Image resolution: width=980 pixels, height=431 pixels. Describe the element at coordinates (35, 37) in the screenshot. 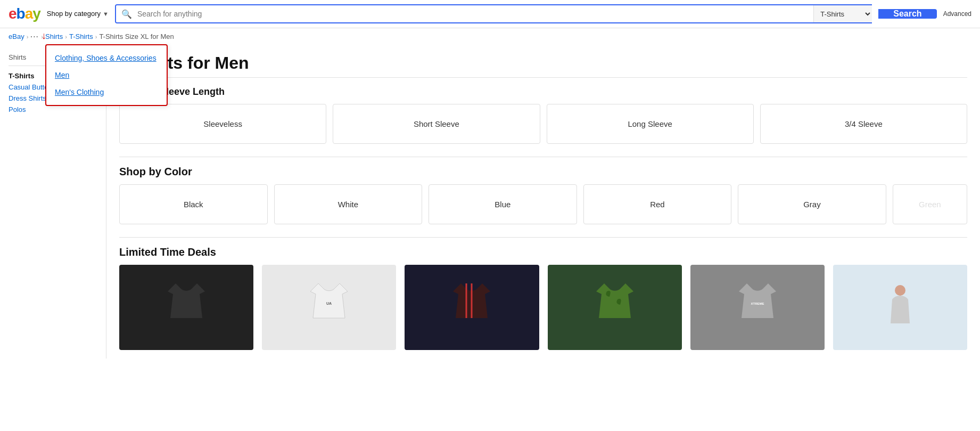

I see `breadcrumb-dots: ···` at that location.